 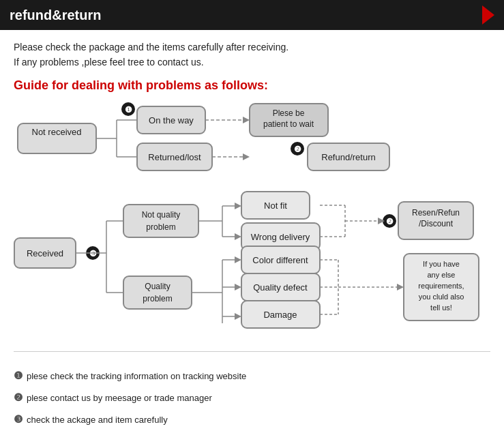 What do you see at coordinates (280, 315) in the screenshot?
I see `svg-text: Damage` at bounding box center [280, 315].